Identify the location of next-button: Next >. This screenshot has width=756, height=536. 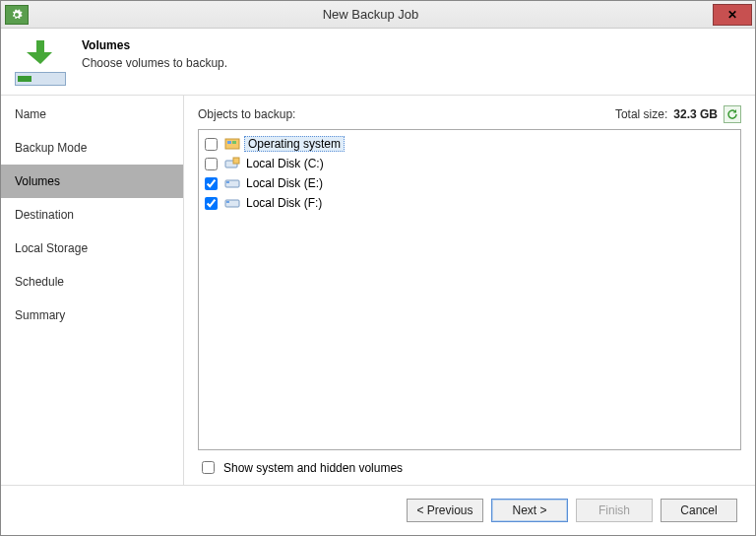
(530, 510).